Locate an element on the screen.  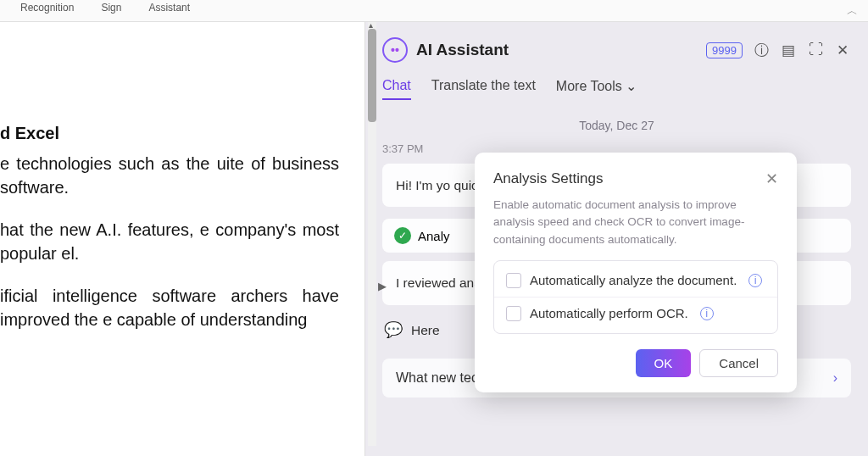
option-label: Automatically perform OCR. is located at coordinates (609, 314).